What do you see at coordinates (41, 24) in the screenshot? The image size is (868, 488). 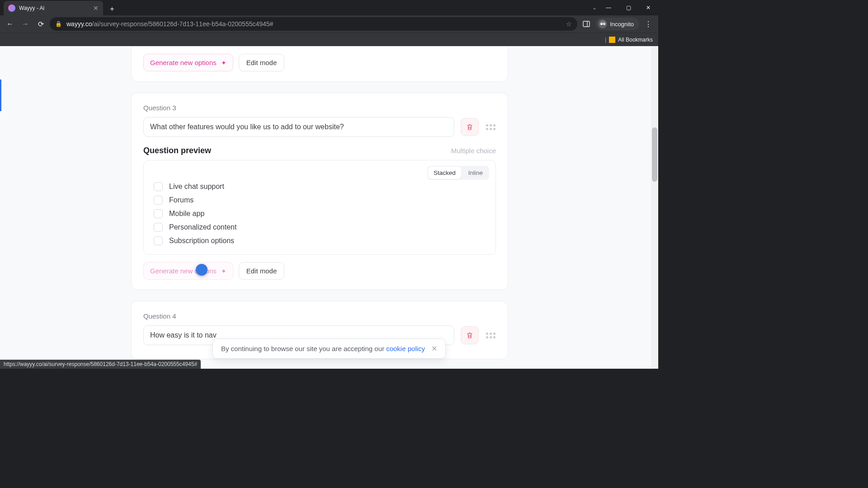 I see `nav-reload-button: ⟳` at bounding box center [41, 24].